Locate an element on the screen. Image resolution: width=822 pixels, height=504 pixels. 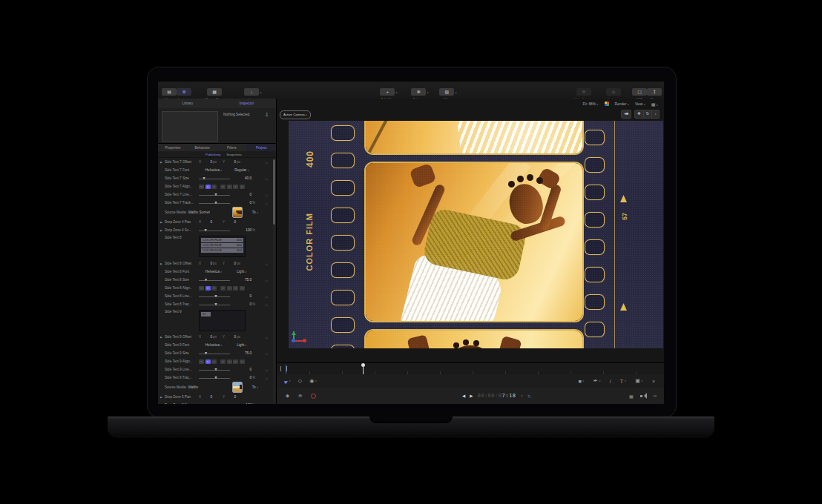
playhead is located at coordinates (364, 369).